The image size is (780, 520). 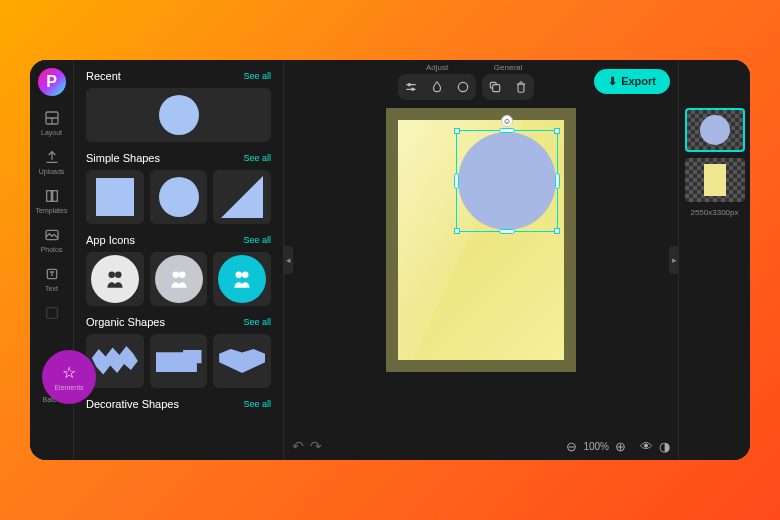 I want to click on resize-handle-tr, so click(x=557, y=131).